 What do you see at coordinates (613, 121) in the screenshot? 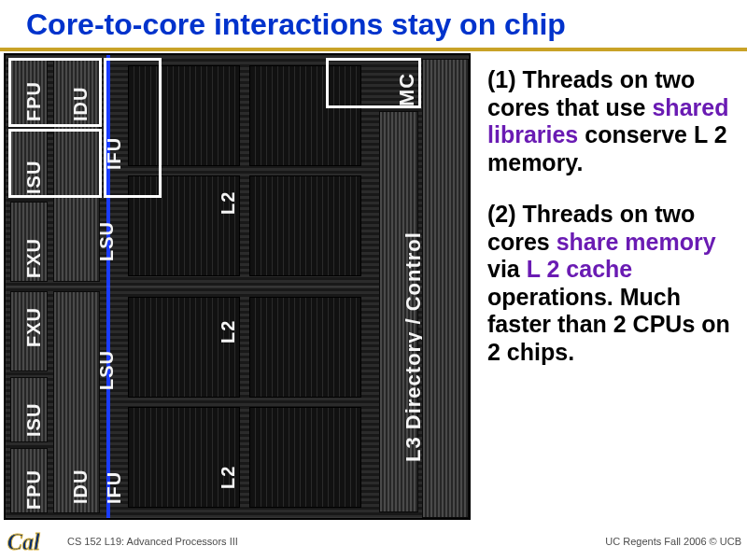
I see `point-1: (1) Threads on two cores that use shared…` at bounding box center [613, 121].